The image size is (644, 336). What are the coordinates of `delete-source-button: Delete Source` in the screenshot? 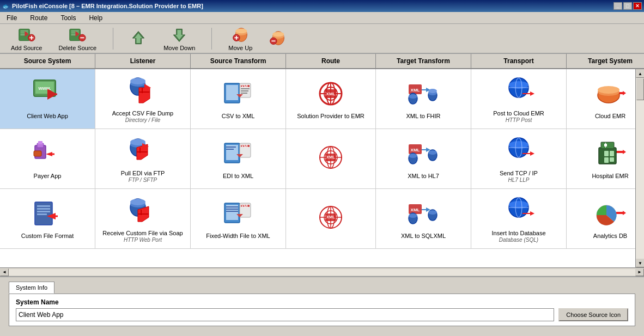 It's located at (77, 39).